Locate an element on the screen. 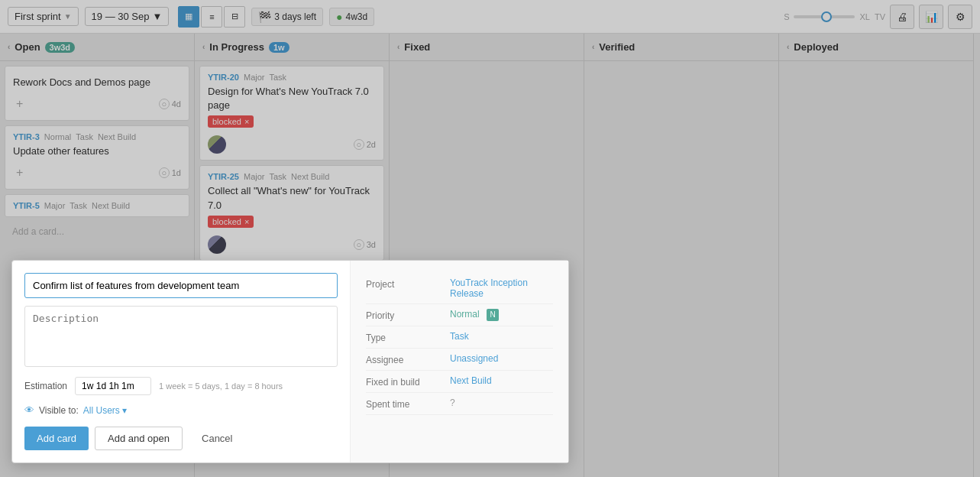 The image size is (980, 477). prop-row-assignee: Assignee Unassigned is located at coordinates (460, 359).